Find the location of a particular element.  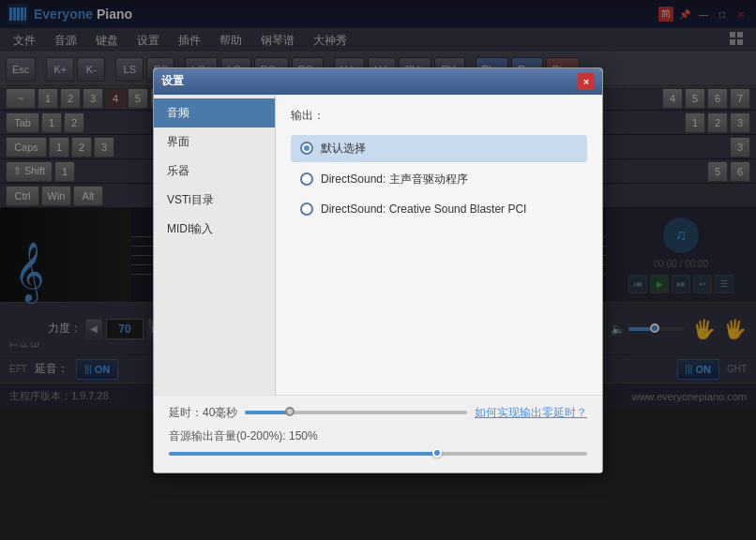

volume-label: 音源输出音量(0-200%): 150% is located at coordinates (244, 437).